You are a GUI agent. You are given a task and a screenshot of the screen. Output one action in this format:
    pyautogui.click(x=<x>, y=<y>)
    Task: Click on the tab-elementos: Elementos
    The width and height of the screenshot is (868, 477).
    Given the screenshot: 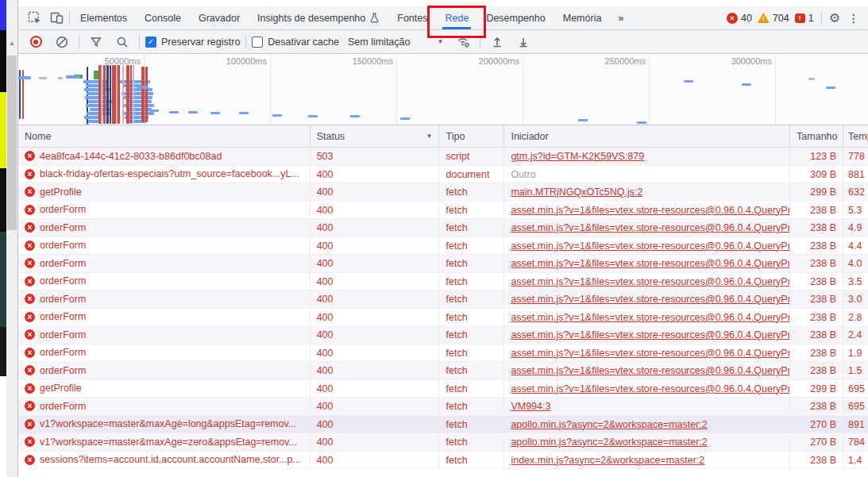 What is the action you would take?
    pyautogui.click(x=103, y=17)
    